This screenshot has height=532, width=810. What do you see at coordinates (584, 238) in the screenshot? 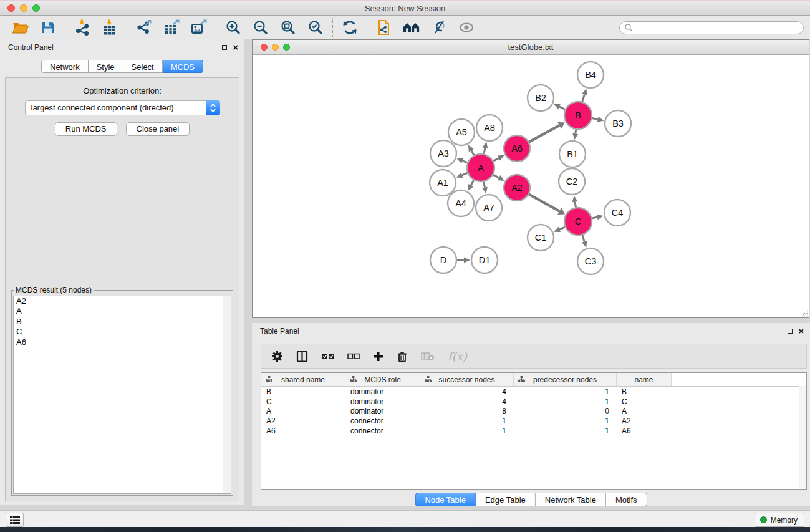
I see `edge-C-C3` at bounding box center [584, 238].